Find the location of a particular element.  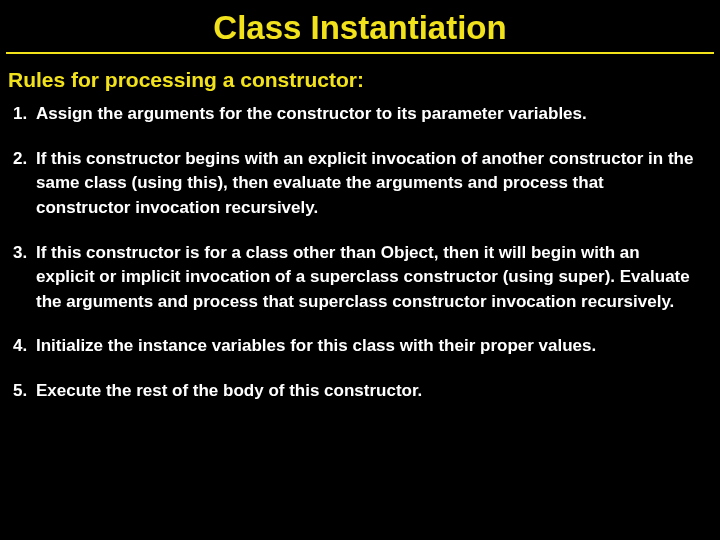

slide-subtitle: Rules for processing a constructor: is located at coordinates (364, 80).